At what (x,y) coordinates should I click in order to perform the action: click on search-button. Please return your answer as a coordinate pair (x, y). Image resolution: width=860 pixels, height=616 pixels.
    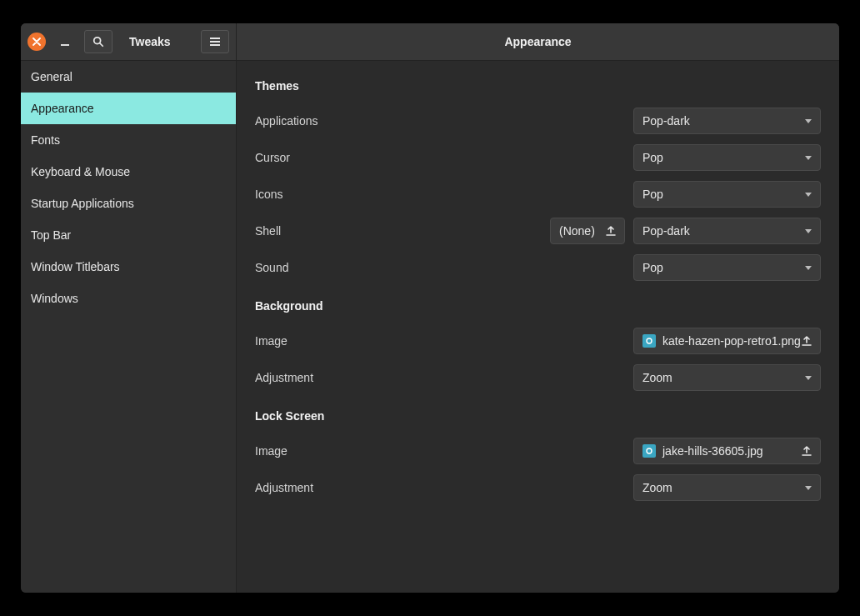
    Looking at the image, I should click on (98, 42).